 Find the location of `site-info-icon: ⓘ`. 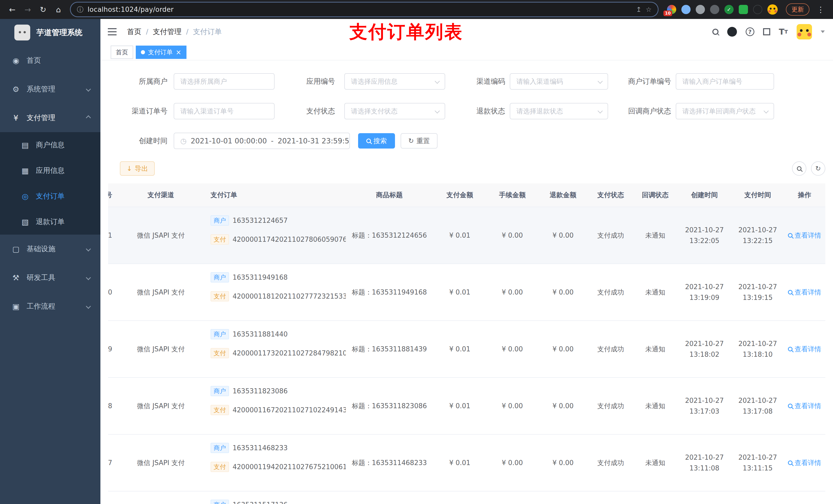

site-info-icon: ⓘ is located at coordinates (80, 9).